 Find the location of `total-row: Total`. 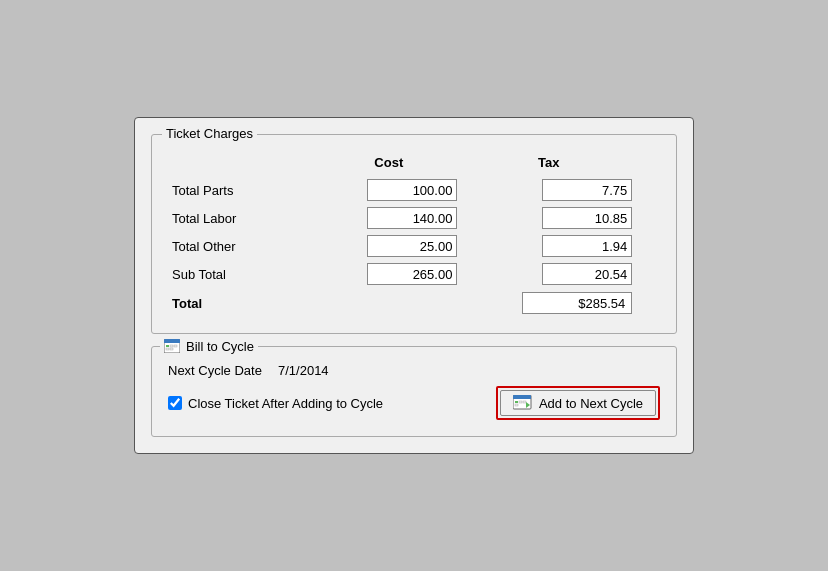

total-row: Total is located at coordinates (414, 302).